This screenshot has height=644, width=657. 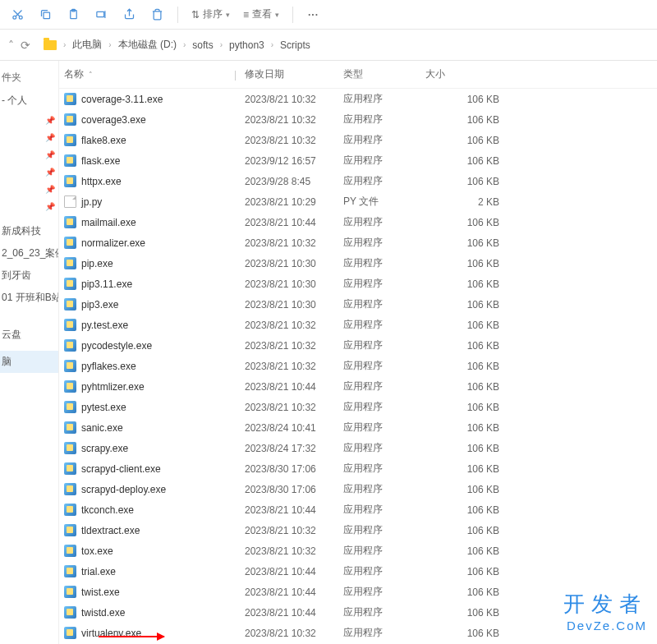 What do you see at coordinates (210, 15) in the screenshot?
I see `sort-dropdown: ⇅ 排序 ▾` at bounding box center [210, 15].